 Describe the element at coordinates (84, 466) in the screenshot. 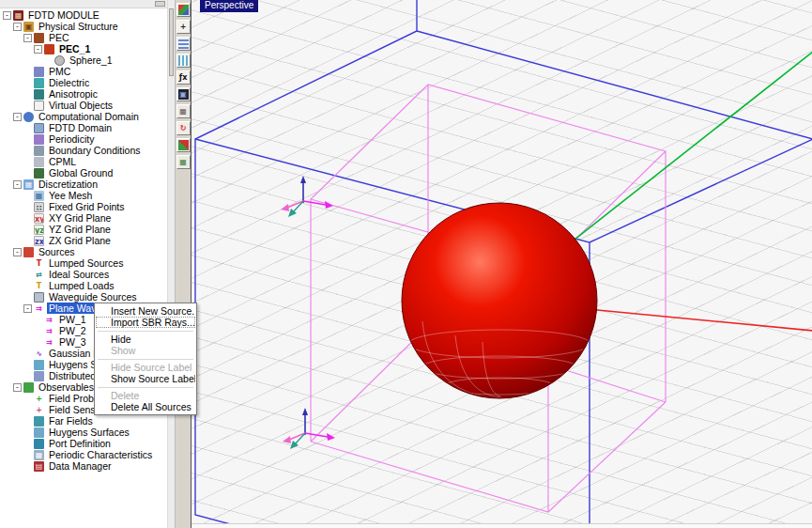

I see `tree-item-data-manager: ▤Data Manager` at that location.